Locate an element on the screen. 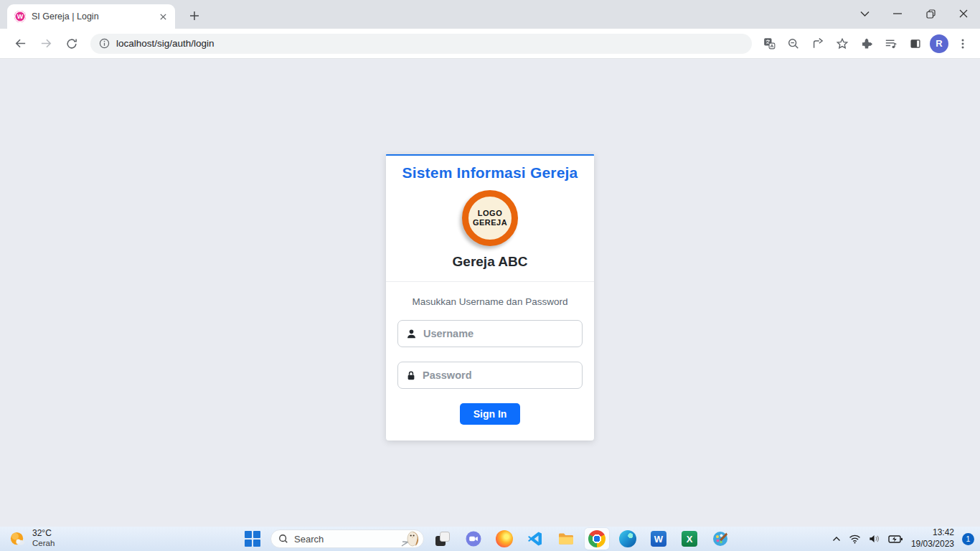 This screenshot has width=980, height=551. back-button is located at coordinates (20, 44).